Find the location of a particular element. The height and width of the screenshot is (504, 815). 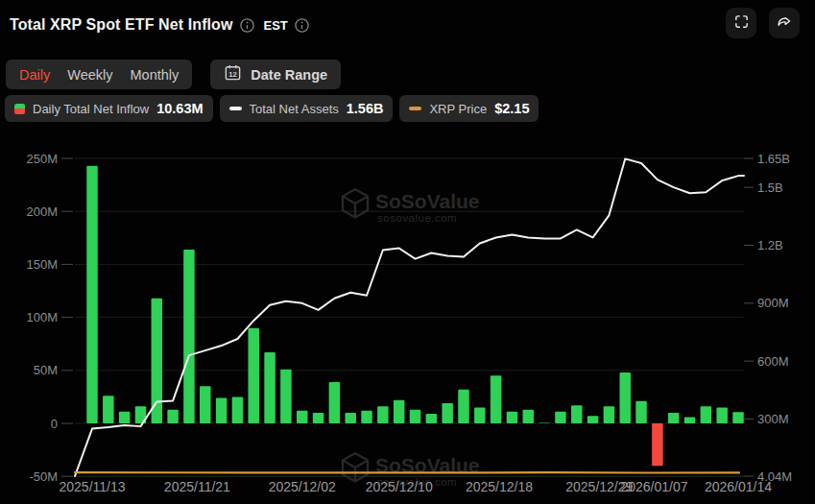

fullscreen-icon is located at coordinates (741, 23).